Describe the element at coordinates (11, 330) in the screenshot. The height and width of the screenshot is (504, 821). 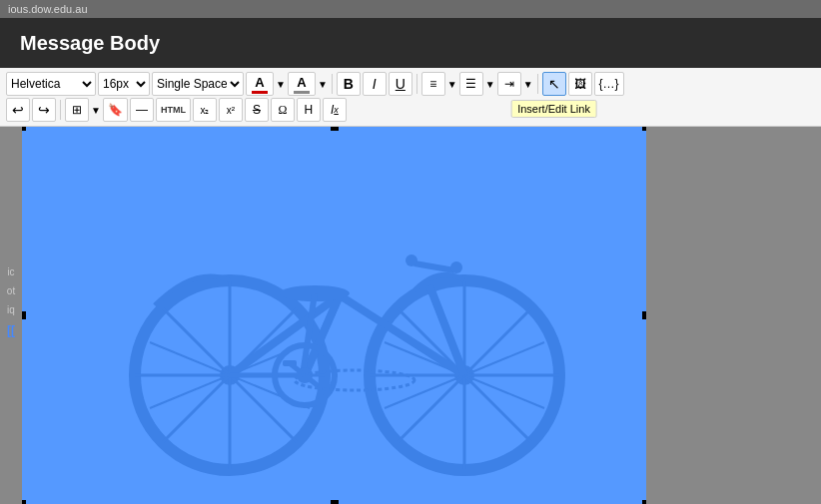
I see `left-panel-link: [[` at that location.